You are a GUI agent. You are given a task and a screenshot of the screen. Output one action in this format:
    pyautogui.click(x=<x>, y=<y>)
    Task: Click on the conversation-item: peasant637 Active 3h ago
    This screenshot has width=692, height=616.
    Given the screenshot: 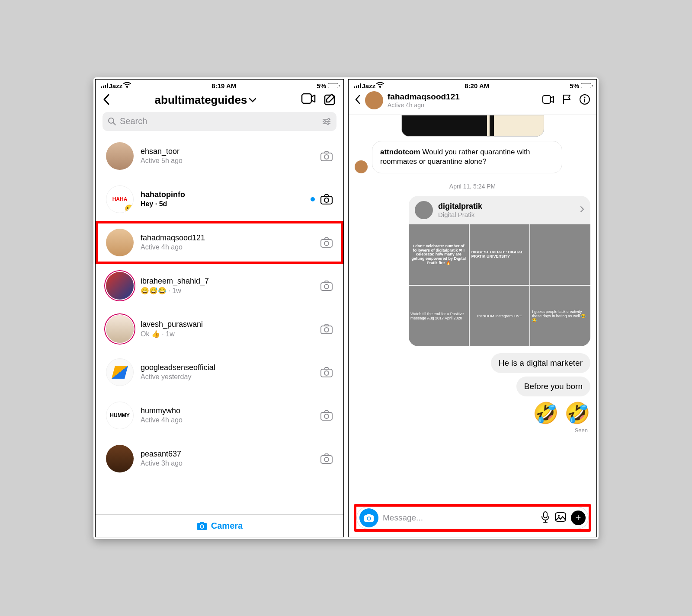 What is the action you would take?
    pyautogui.click(x=220, y=459)
    